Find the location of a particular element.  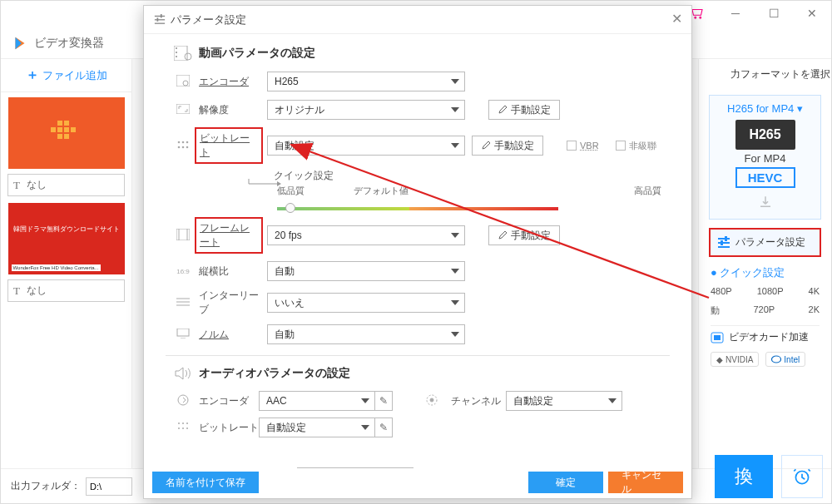

aspect-select: 自動 is located at coordinates (366, 271).